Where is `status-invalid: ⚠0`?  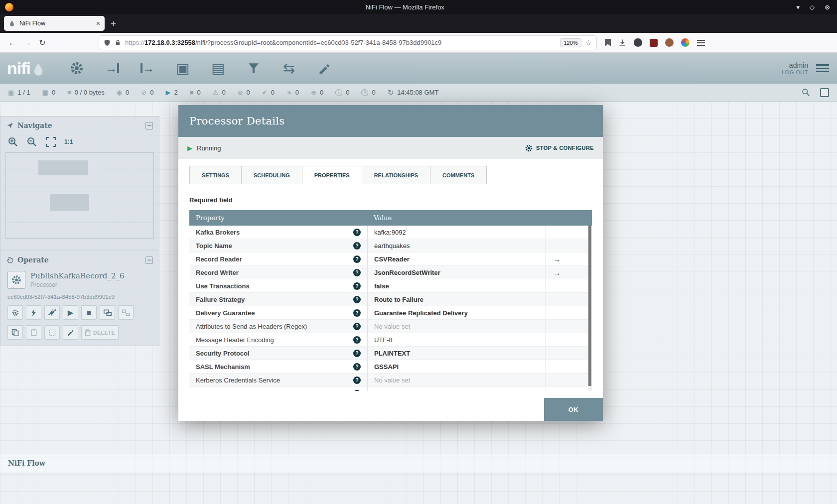 status-invalid: ⚠0 is located at coordinates (219, 93).